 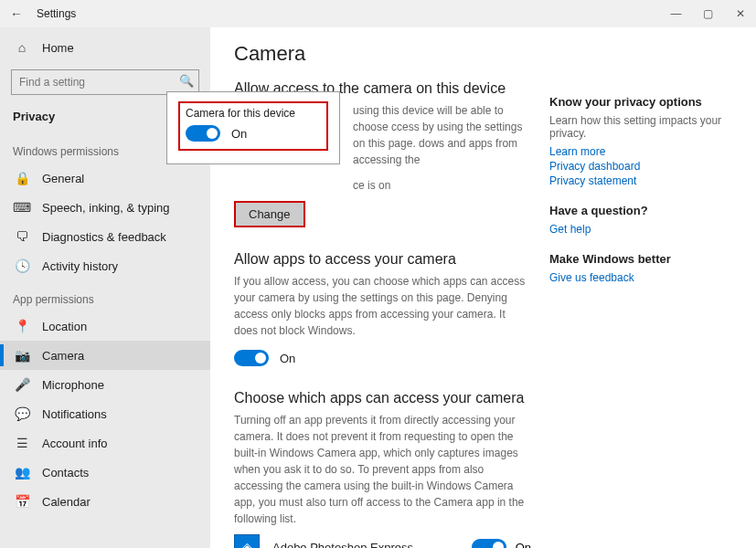 I want to click on sidebar-item-label: General, so click(x=63, y=179).